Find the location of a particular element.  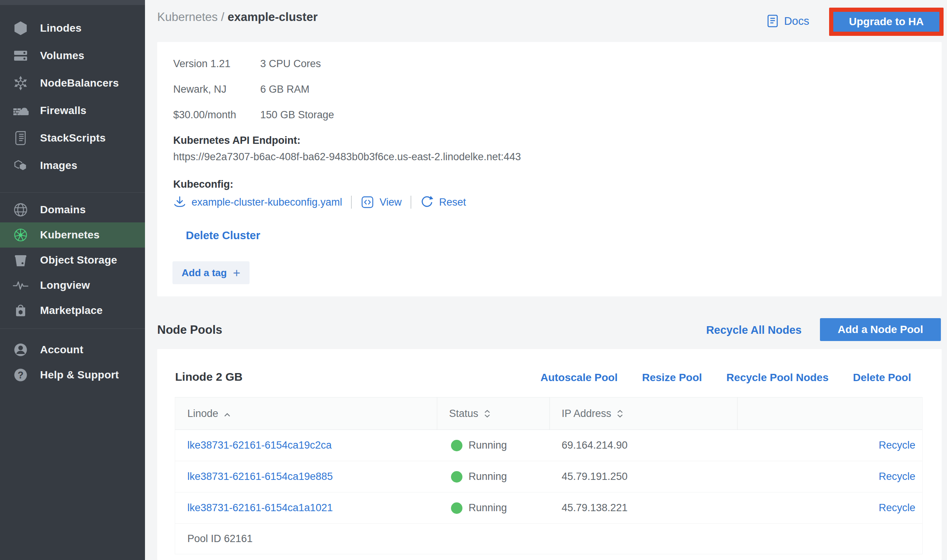

autoscale-pool-link: Autoscale Pool is located at coordinates (579, 378).